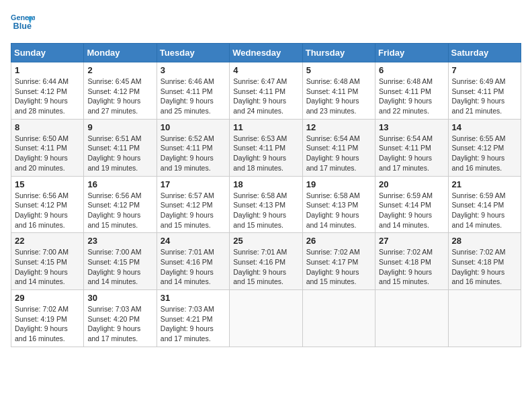  What do you see at coordinates (193, 128) in the screenshot?
I see `day-number: 10` at bounding box center [193, 128].